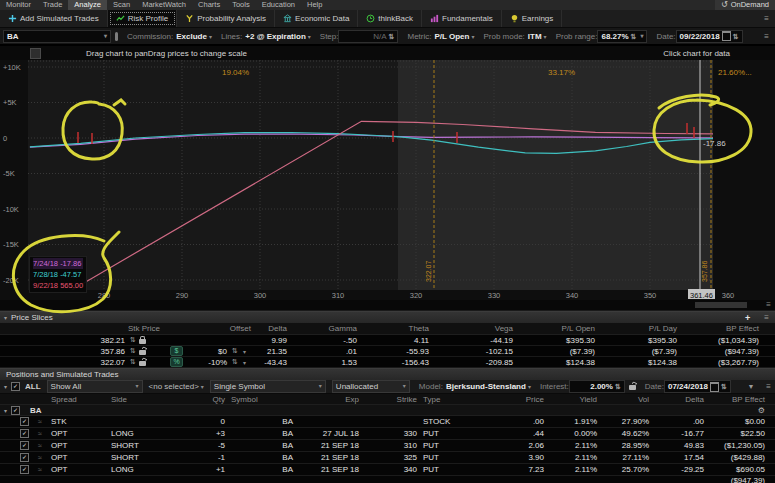 The image size is (775, 483). Describe the element at coordinates (95, 386) in the screenshot. I see `show-all-dropdown: Show All▾` at that location.